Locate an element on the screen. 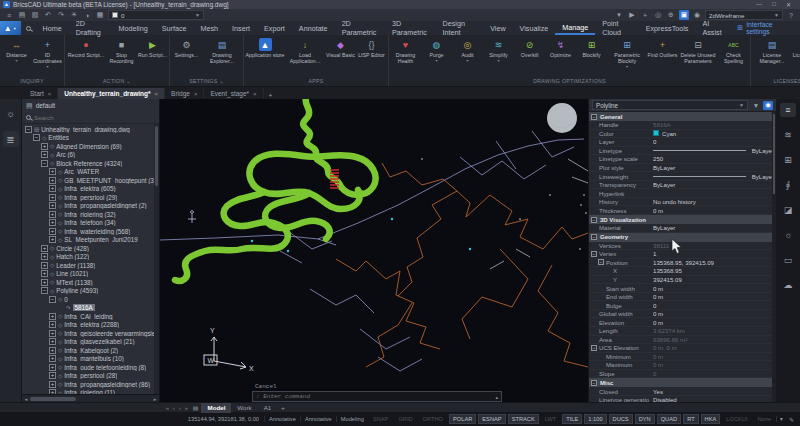 The width and height of the screenshot is (800, 426). status-toggle-tile: TILE is located at coordinates (572, 419).